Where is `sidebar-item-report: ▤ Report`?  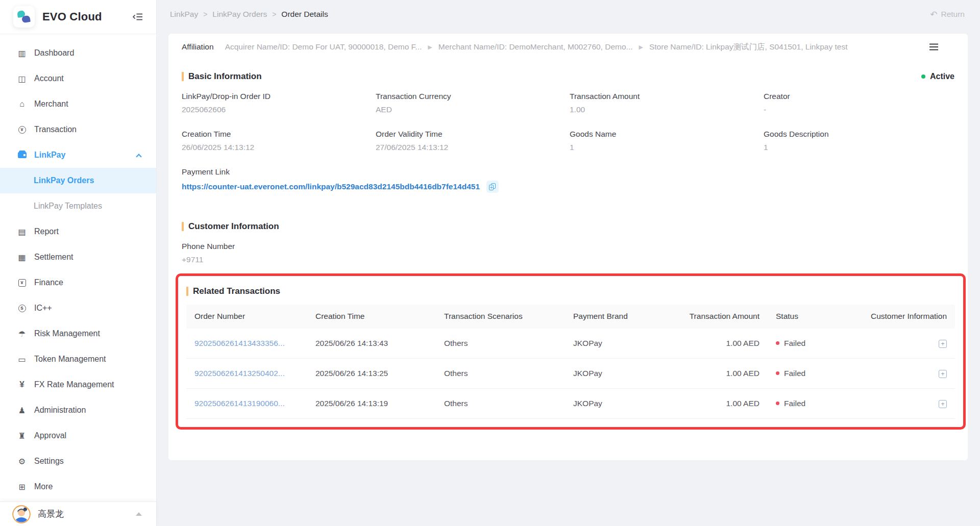
sidebar-item-report: ▤ Report is located at coordinates (78, 232).